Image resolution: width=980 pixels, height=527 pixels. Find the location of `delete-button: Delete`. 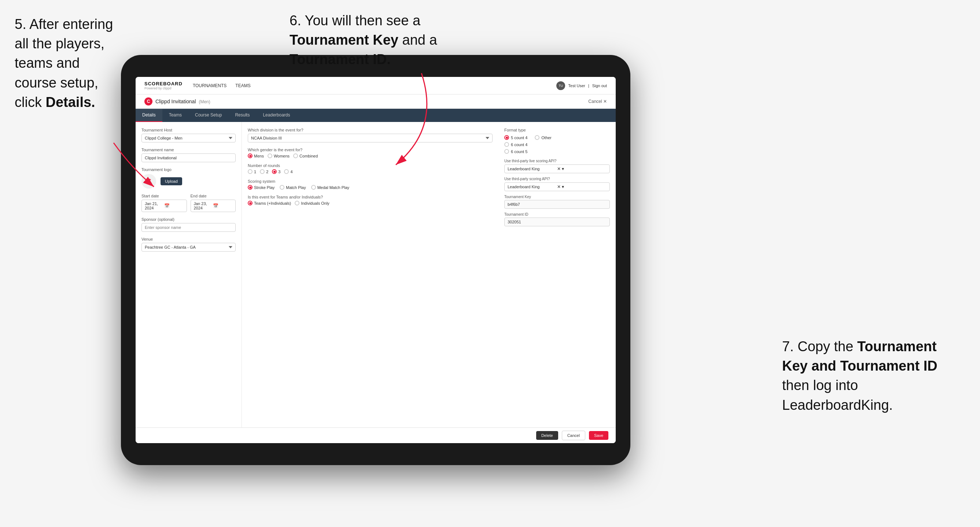

delete-button: Delete is located at coordinates (547, 436).